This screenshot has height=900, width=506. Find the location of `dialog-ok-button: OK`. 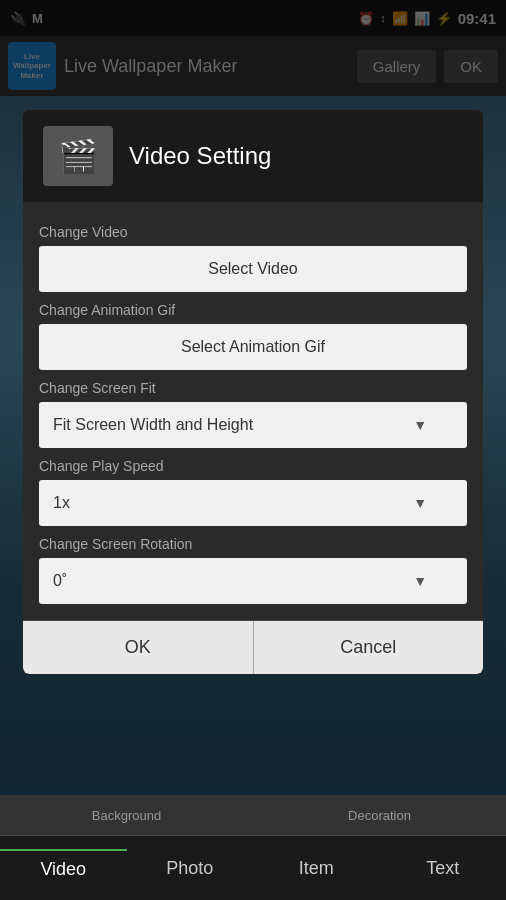

dialog-ok-button: OK is located at coordinates (138, 648).